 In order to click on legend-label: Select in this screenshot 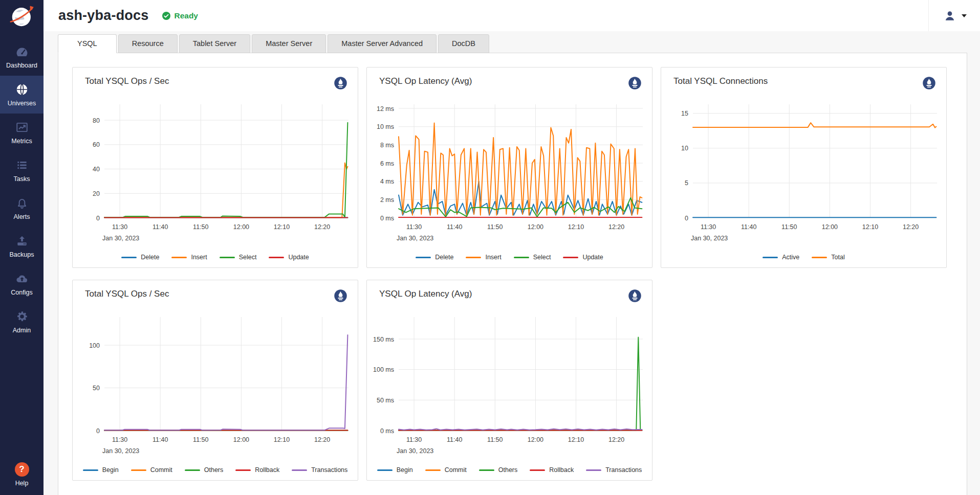, I will do `click(248, 257)`.